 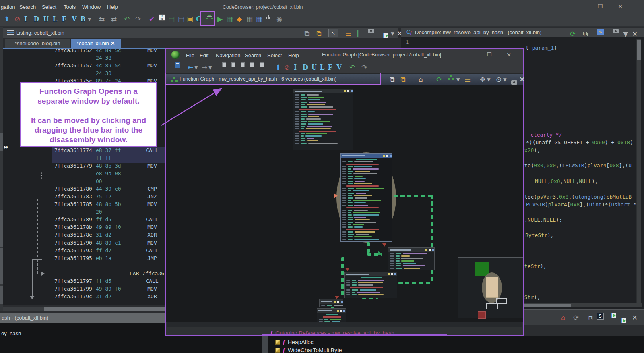 What do you see at coordinates (366, 197) in the screenshot?
I see `vertex-current` at bounding box center [366, 197].